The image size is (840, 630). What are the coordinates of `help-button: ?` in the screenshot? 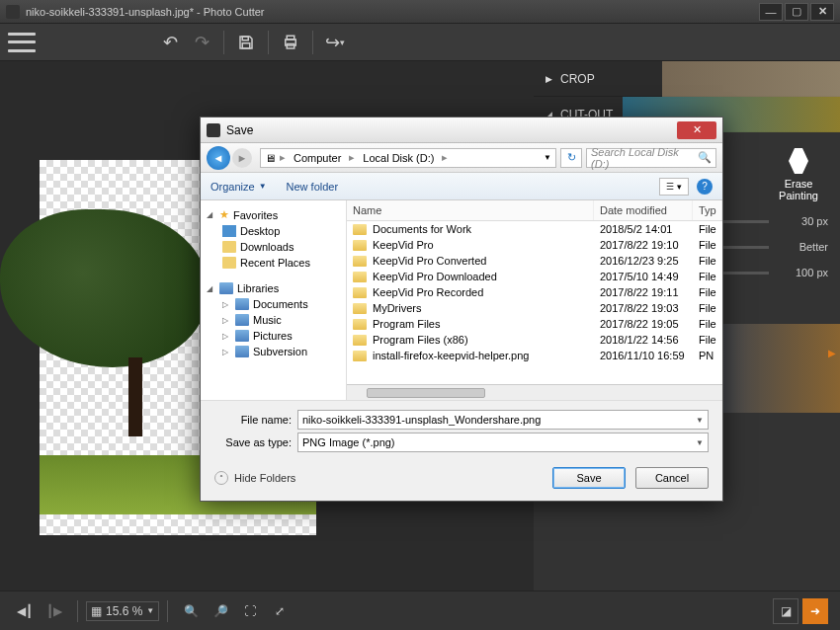 It's located at (705, 187).